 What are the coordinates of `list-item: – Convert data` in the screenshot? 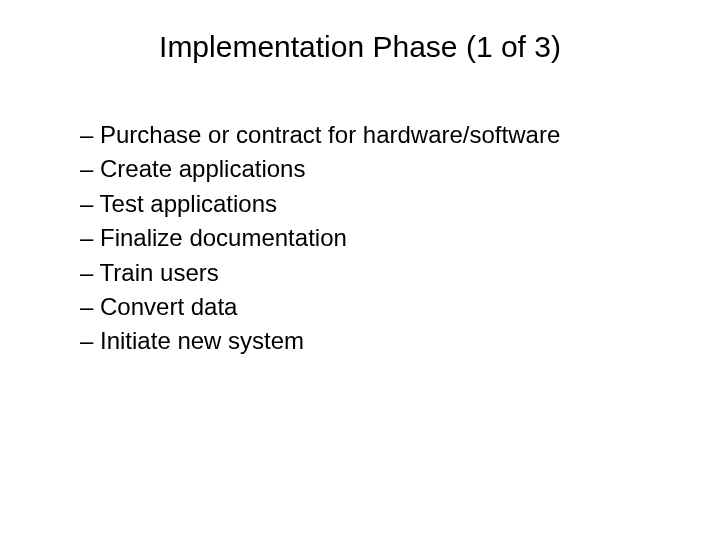 It's located at (375, 307).